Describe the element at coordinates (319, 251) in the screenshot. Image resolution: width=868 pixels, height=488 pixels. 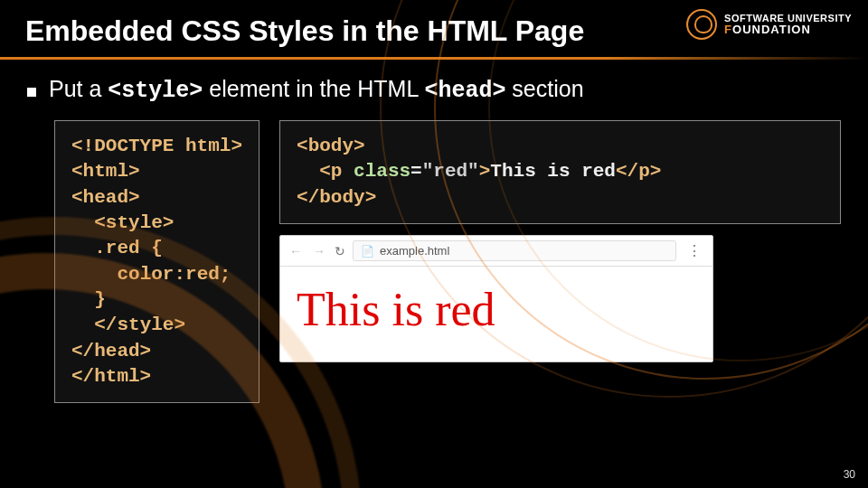
I see `forward-icon: →` at that location.